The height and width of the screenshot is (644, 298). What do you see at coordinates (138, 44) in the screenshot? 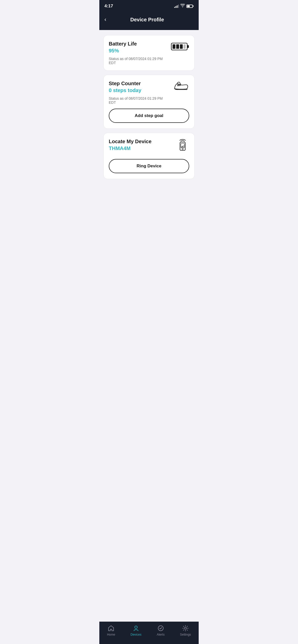
I see `battery-card-title: Battery Life` at bounding box center [138, 44].